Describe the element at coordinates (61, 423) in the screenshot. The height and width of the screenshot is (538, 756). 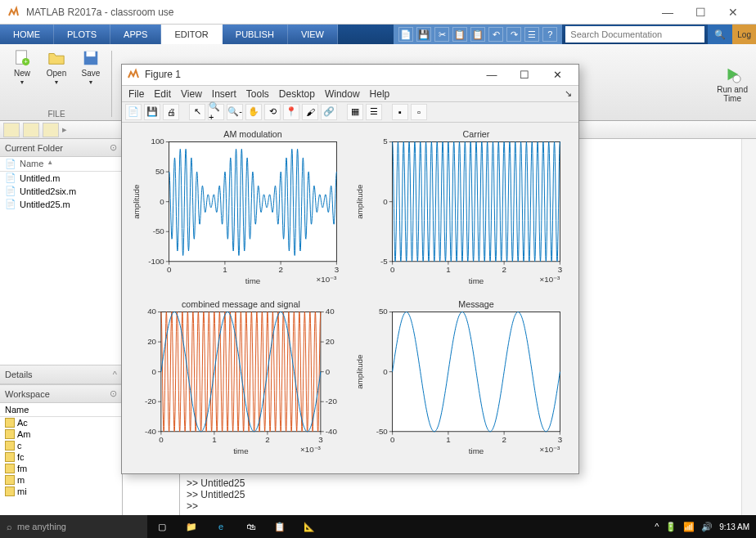
I see `workspace-var: Ac` at that location.